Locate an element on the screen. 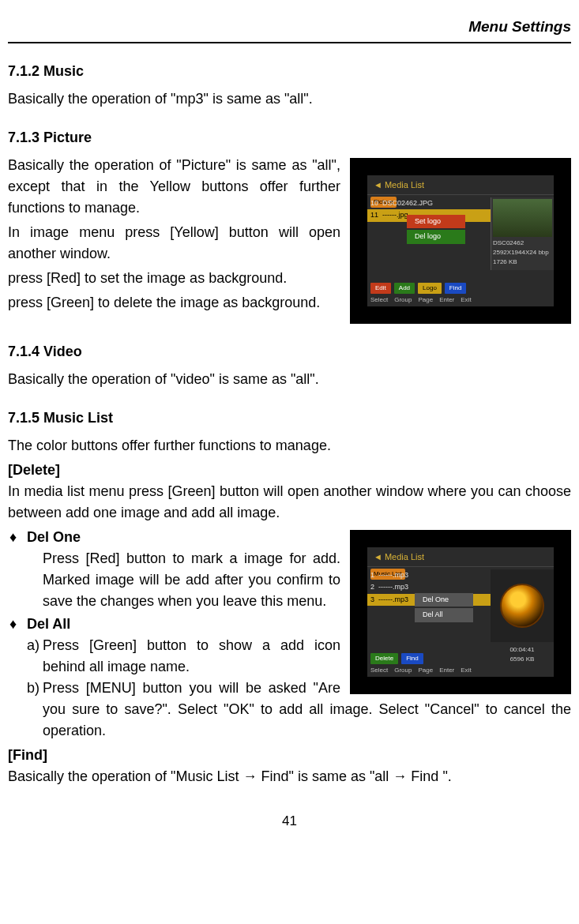 Image resolution: width=579 pixels, height=924 pixels. figure-picture-title: ◄ Media List is located at coordinates (461, 186).